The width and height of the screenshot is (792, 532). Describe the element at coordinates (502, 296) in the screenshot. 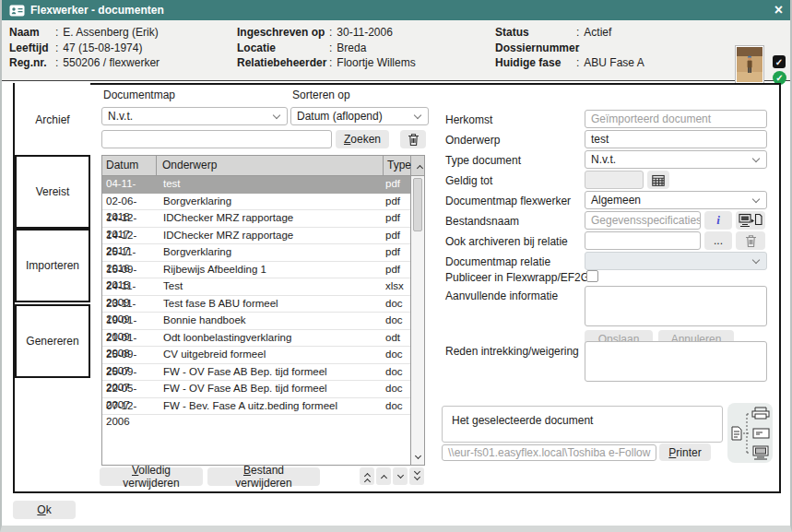

I see `aanvullende-informatie-label: Aanvullende informatie` at that location.